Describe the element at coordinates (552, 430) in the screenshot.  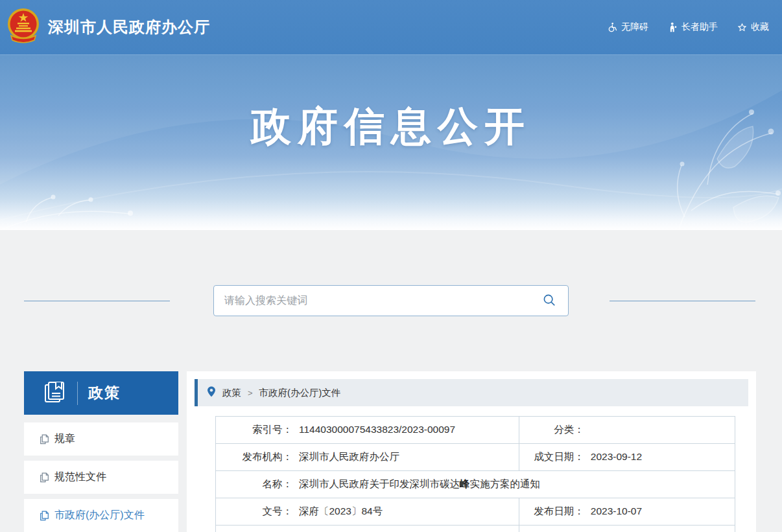
I see `category-label: 分类：` at that location.